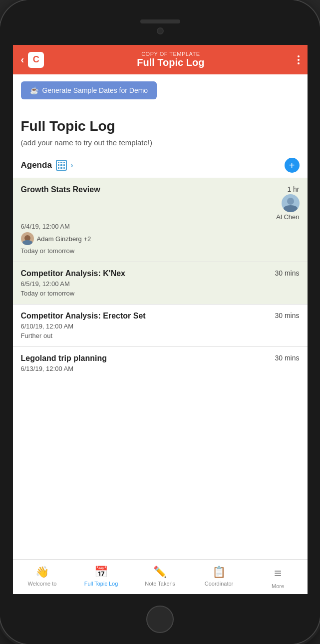 The height and width of the screenshot is (644, 320). Describe the element at coordinates (160, 325) in the screenshot. I see `topic-item: Competitor Analysis: Erector Set 30 mins…` at that location.